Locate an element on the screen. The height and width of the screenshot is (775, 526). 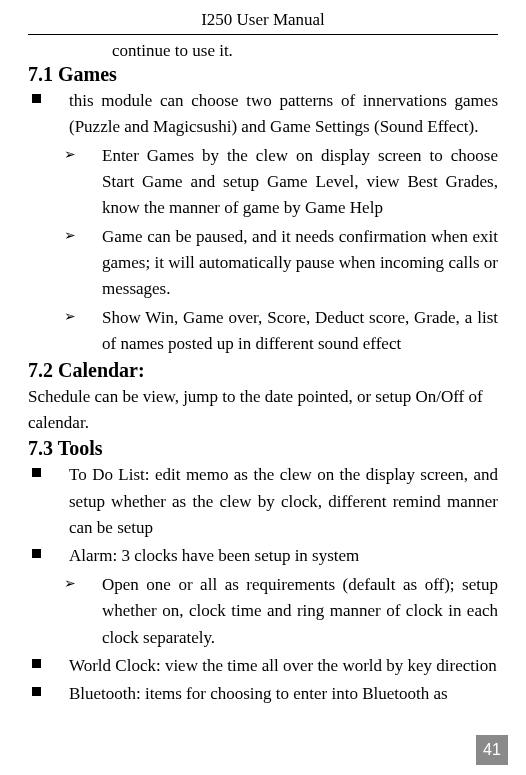
continue-text: continue to use it. is located at coordinates (305, 51).